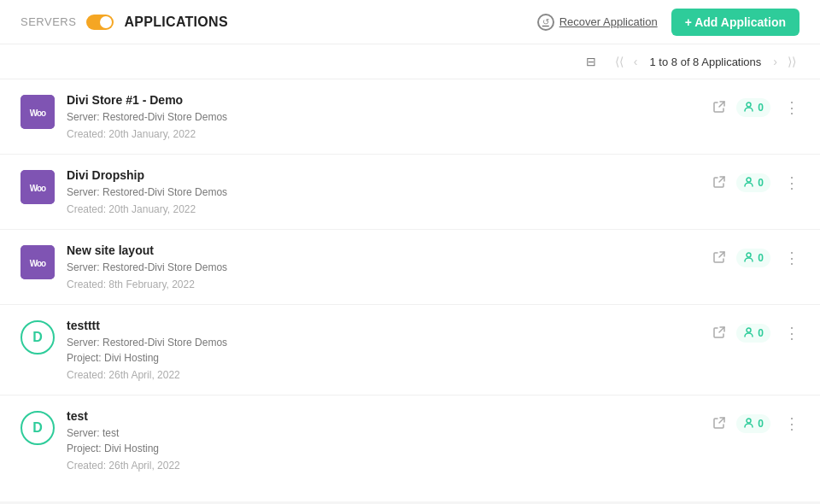  What do you see at coordinates (591, 62) in the screenshot?
I see `filter-icon: ⊟` at bounding box center [591, 62].